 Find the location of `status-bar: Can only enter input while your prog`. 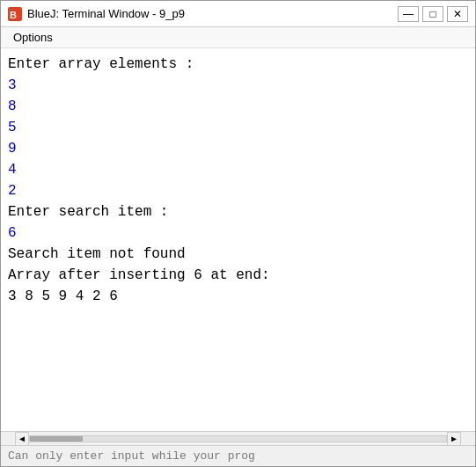

status-bar: Can only enter input while your prog is located at coordinates (238, 456).